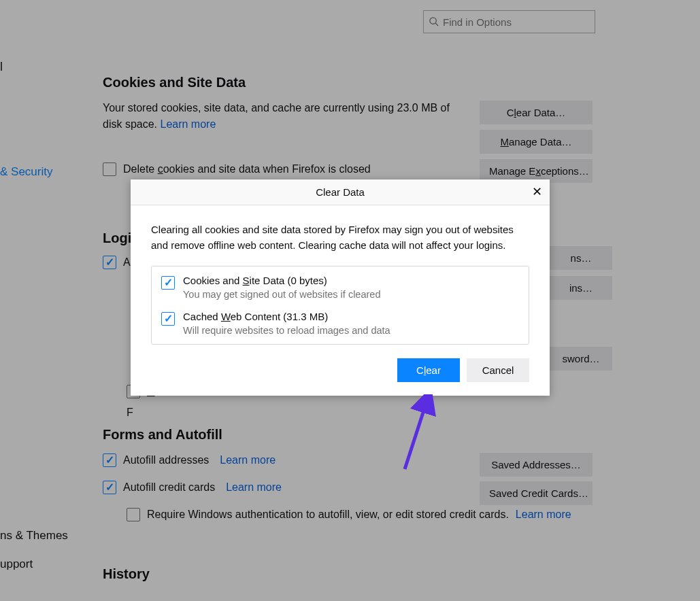 The height and width of the screenshot is (601, 700). Describe the element at coordinates (498, 370) in the screenshot. I see `cancel-button: Cancel` at that location.